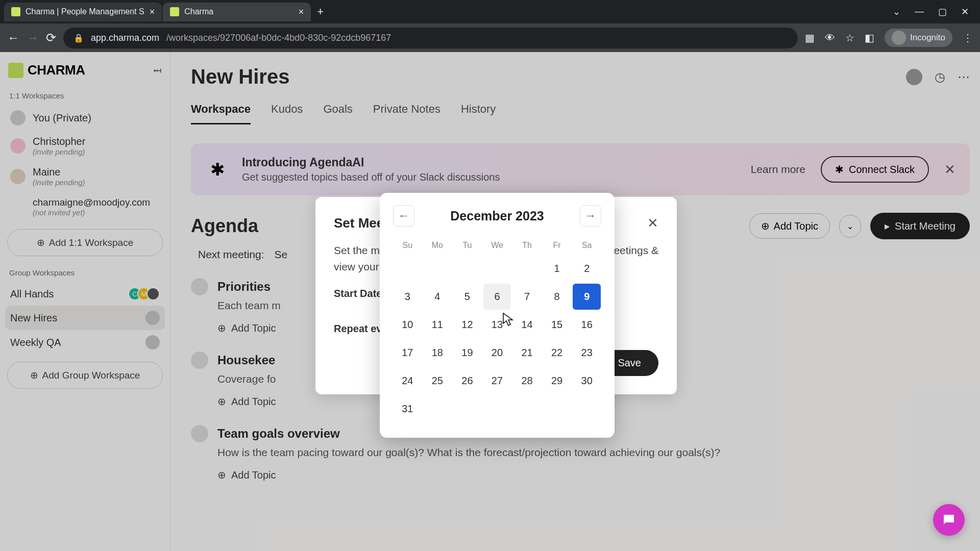 Image resolution: width=980 pixels, height=551 pixels. I want to click on connect-slack-button: ✱ Connect Slack, so click(875, 169).